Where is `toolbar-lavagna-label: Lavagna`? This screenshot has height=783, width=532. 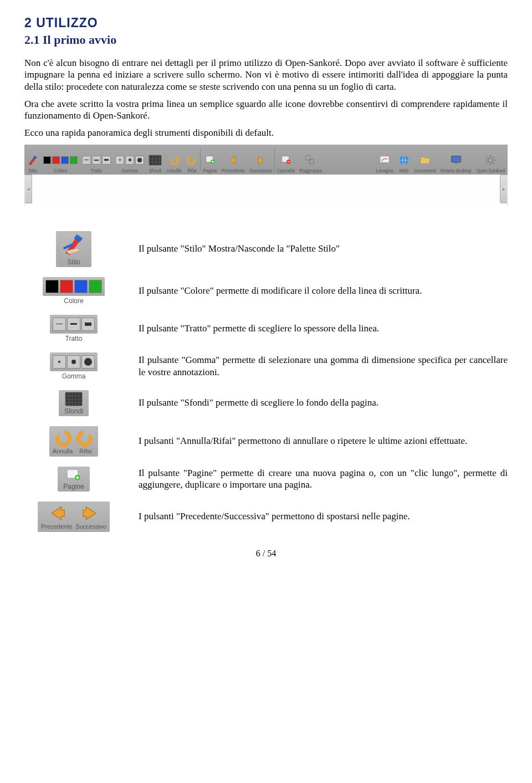 toolbar-lavagna-label: Lavagna is located at coordinates (385, 171).